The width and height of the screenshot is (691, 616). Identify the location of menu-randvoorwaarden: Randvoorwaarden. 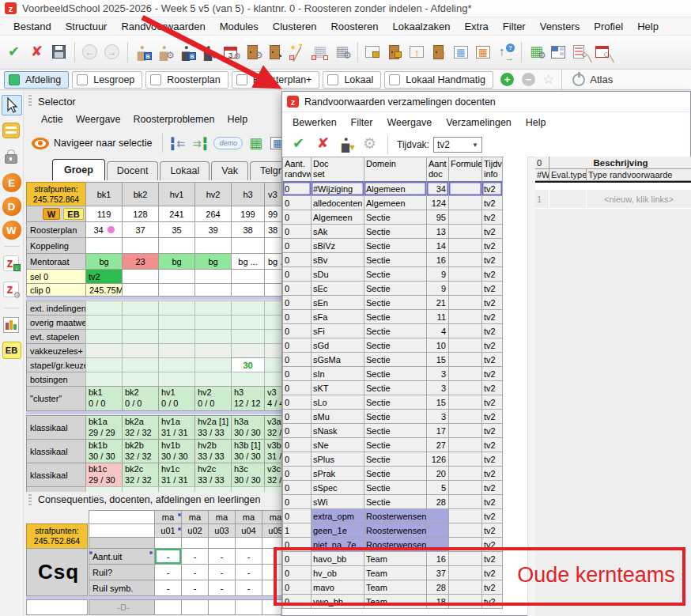
(163, 27).